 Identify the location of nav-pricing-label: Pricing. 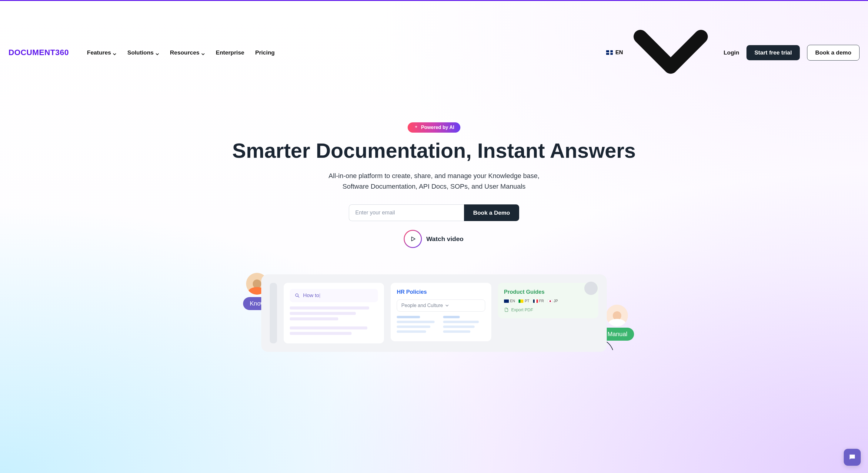
(265, 53).